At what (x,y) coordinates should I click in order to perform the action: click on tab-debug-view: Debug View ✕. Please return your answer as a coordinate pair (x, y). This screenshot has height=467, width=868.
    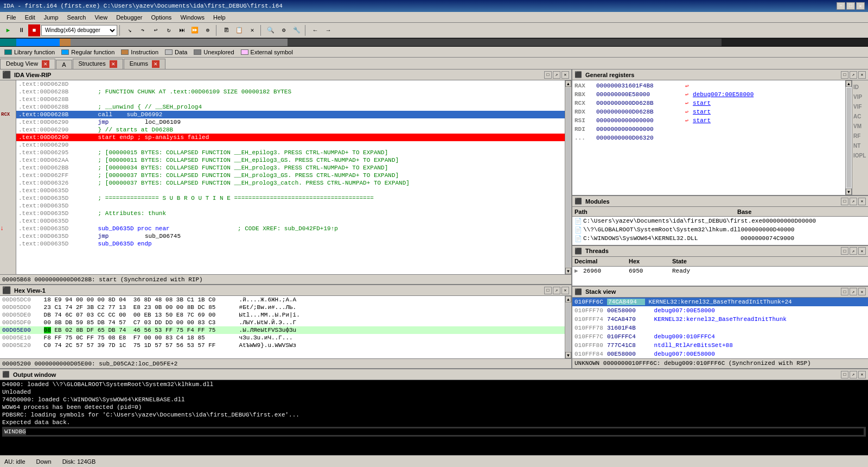
    Looking at the image, I should click on (28, 64).